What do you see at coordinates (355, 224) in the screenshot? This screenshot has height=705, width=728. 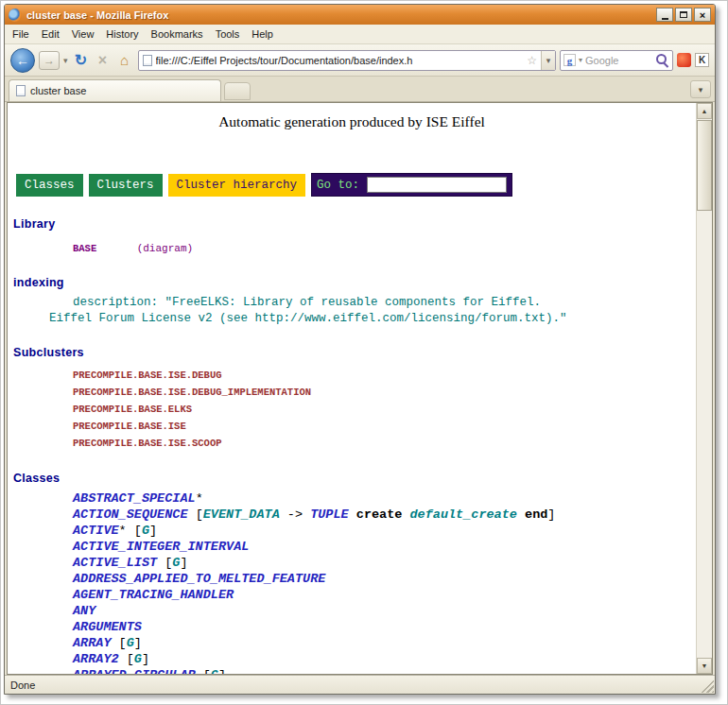 I see `library-heading: Library` at bounding box center [355, 224].